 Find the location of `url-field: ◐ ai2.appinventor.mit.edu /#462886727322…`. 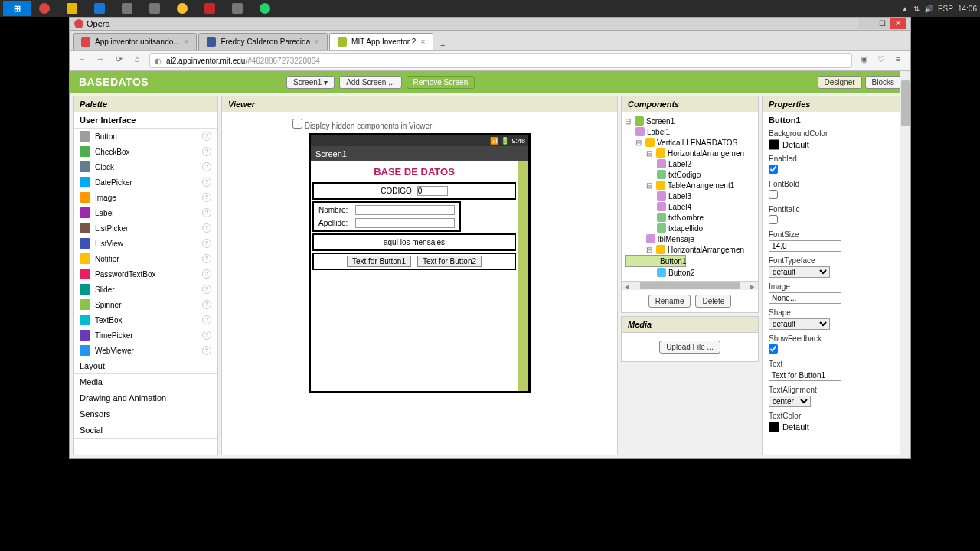

url-field: ◐ ai2.appinventor.mit.edu /#462886727322… is located at coordinates (501, 60).